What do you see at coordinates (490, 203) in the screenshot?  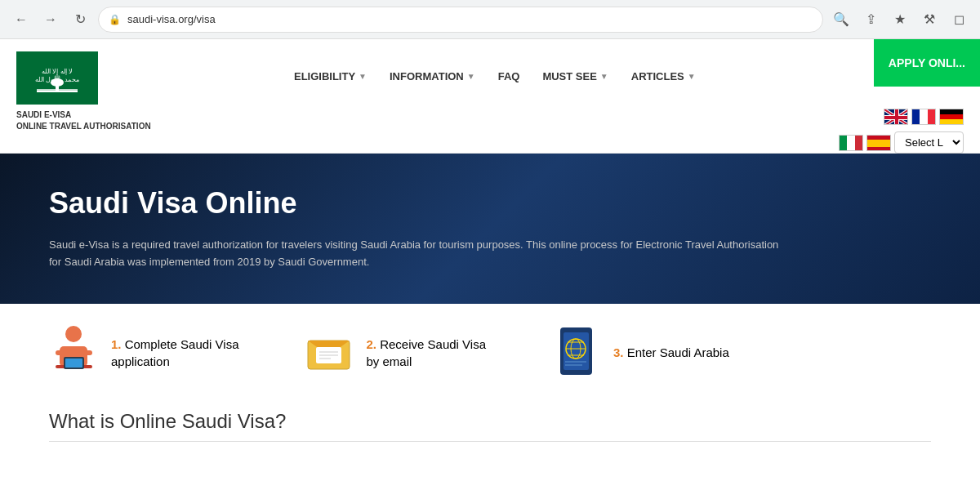 I see `hero-title: Saudi Visa Online` at bounding box center [490, 203].